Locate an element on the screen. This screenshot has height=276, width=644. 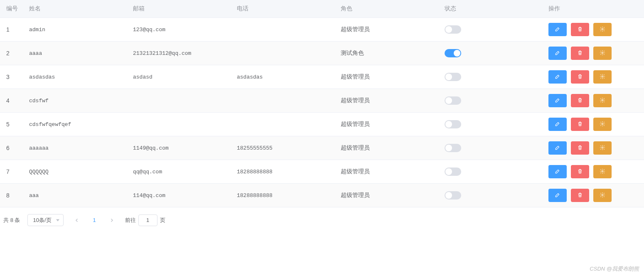
cell-phone: asdasdas is located at coordinates (285, 77).